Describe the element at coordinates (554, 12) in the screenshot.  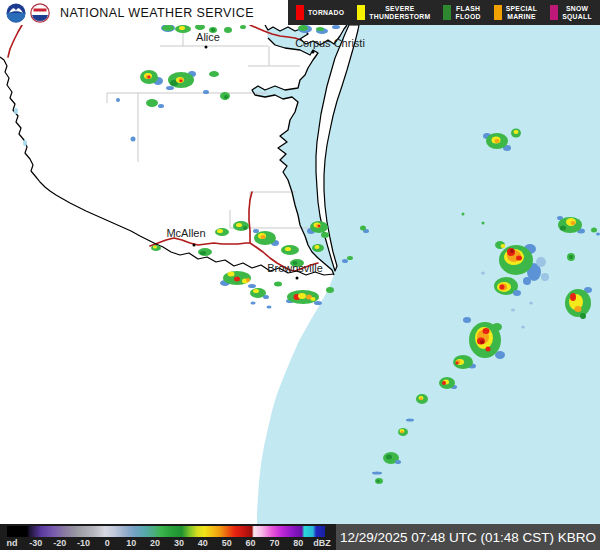
I see `snow-squall-swatch-icon` at that location.